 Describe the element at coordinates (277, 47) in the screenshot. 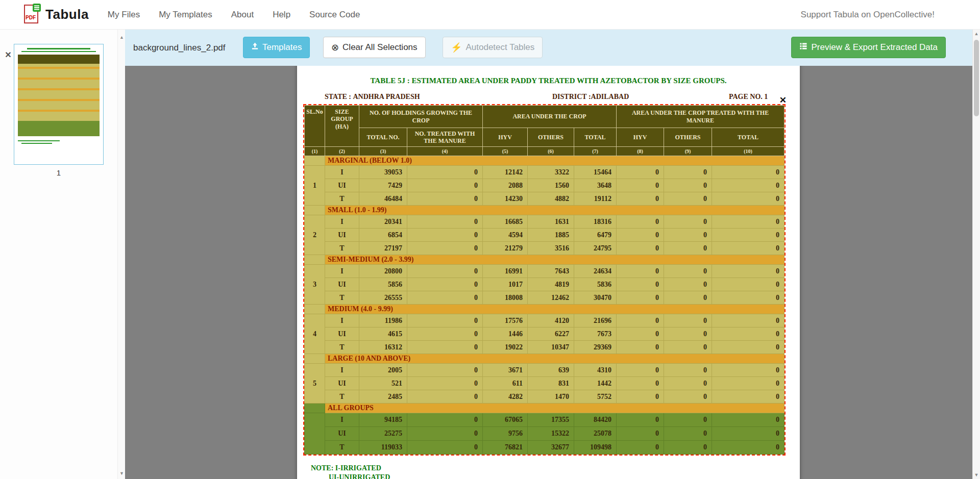

I see `templates-button: Templates` at that location.